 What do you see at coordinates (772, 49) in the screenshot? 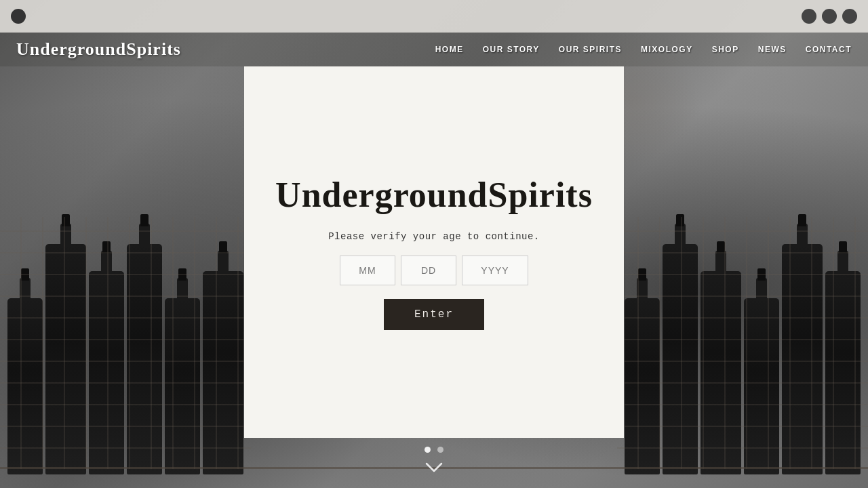
I see `nav-news: NEWS` at bounding box center [772, 49].